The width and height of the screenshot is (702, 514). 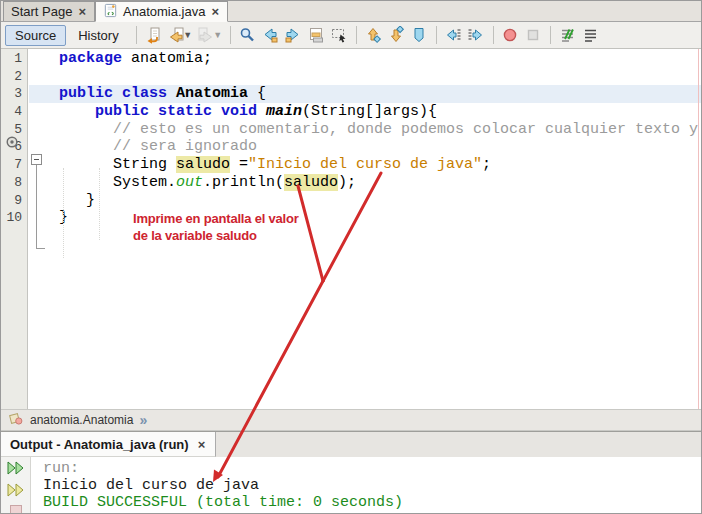 I want to click on shift-line-right-button, so click(x=476, y=35).